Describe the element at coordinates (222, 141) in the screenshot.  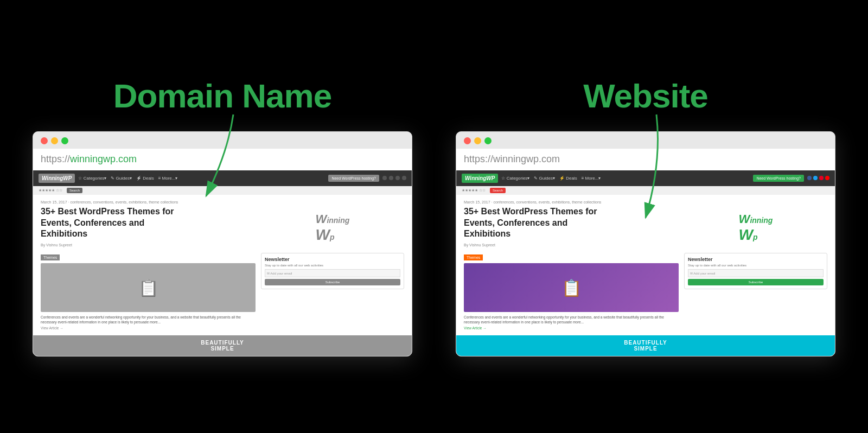
I see `left-browser-dots` at that location.